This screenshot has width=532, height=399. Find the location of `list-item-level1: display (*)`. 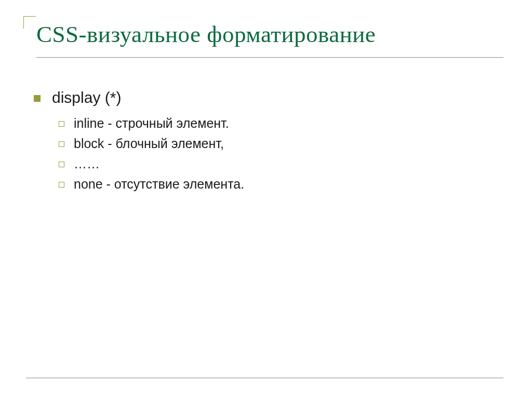

list-item-level1: display (*) is located at coordinates (270, 98).